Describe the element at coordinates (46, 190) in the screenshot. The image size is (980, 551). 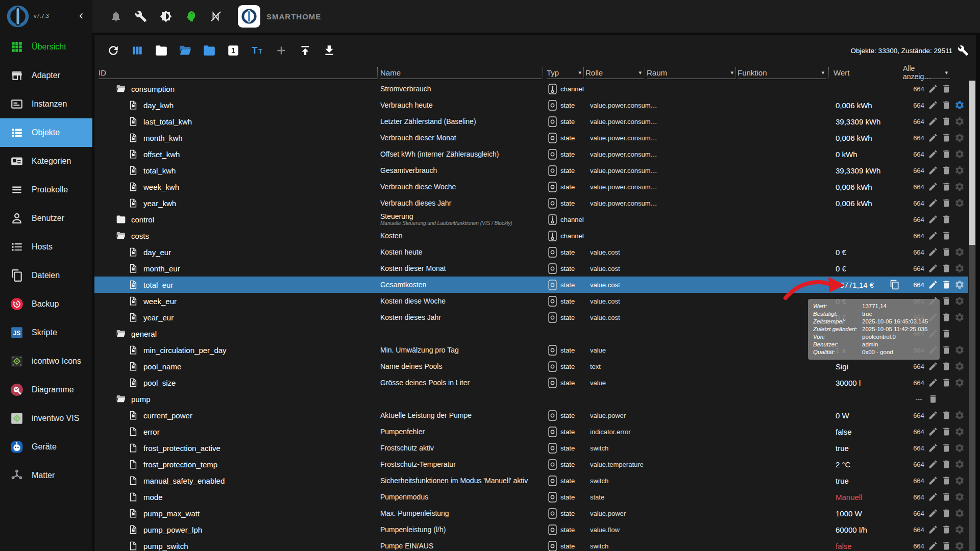
I see `sidebar-item-protokolle: Protokolle` at that location.